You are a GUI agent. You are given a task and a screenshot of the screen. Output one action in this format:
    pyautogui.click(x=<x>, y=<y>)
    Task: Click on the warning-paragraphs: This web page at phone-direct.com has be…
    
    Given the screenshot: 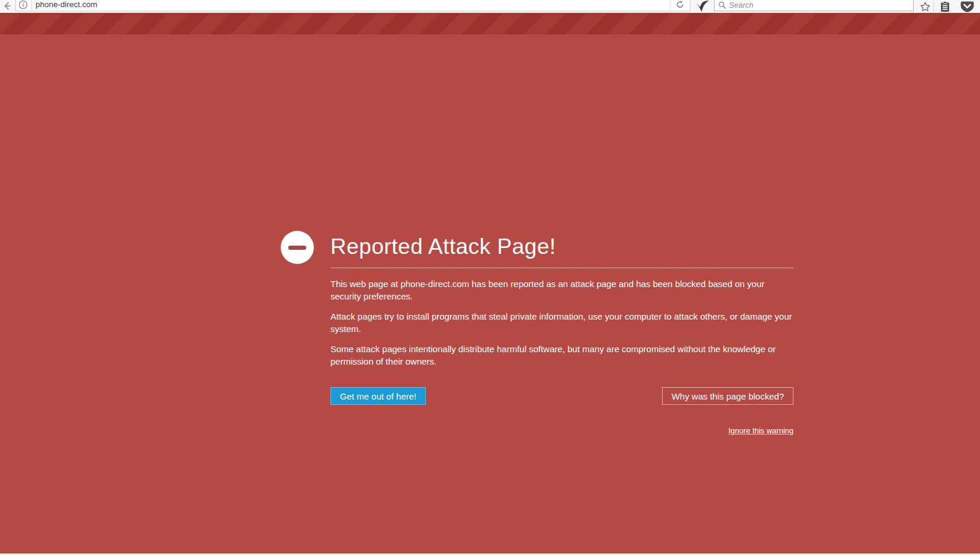 What is the action you would take?
    pyautogui.click(x=562, y=323)
    